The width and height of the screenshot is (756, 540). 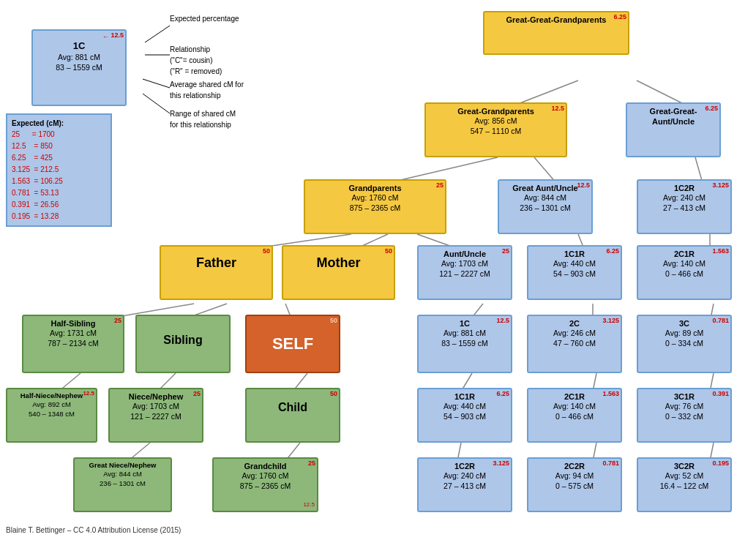 What do you see at coordinates (293, 408) in the screenshot?
I see `child-title: Child` at bounding box center [293, 408].